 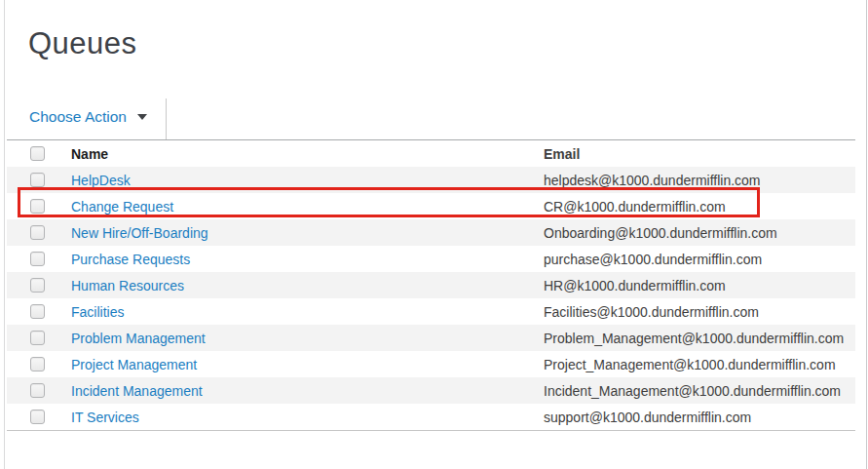 What do you see at coordinates (699, 312) in the screenshot?
I see `queue-email: Facilities@k1000.dundermifflin.com` at bounding box center [699, 312].